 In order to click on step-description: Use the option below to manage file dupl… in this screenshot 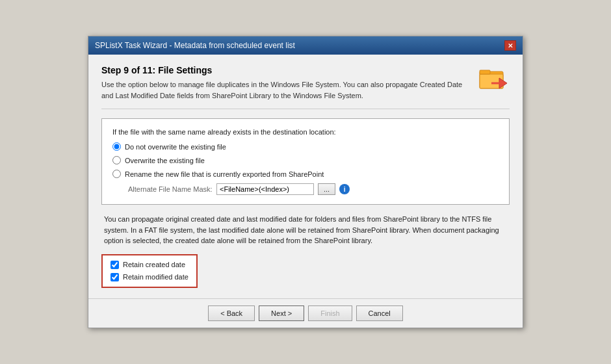, I will do `click(283, 90)`.